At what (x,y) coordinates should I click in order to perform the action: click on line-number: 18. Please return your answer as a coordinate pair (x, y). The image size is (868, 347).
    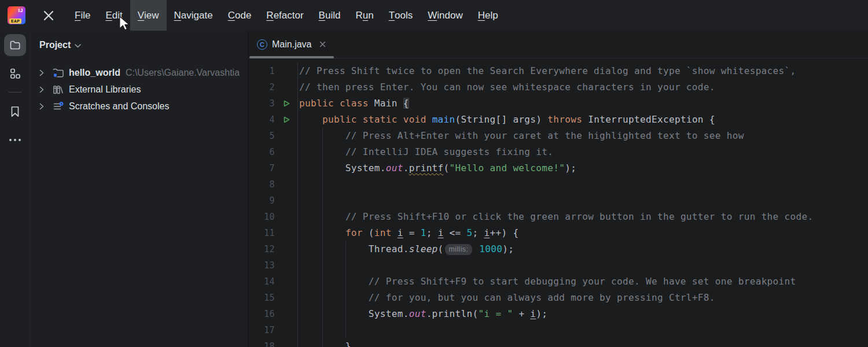
    Looking at the image, I should click on (262, 342).